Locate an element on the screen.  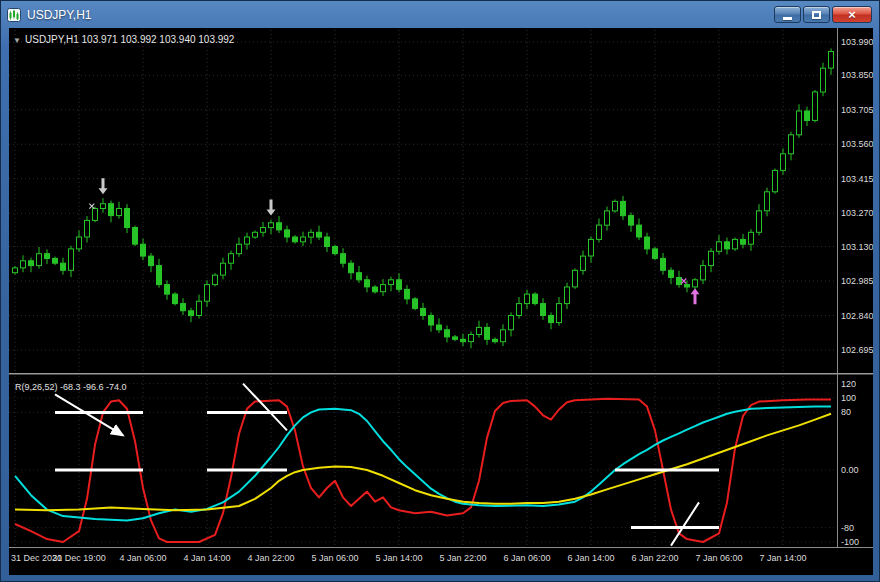
svg-text: 103.130 is located at coordinates (857, 247).